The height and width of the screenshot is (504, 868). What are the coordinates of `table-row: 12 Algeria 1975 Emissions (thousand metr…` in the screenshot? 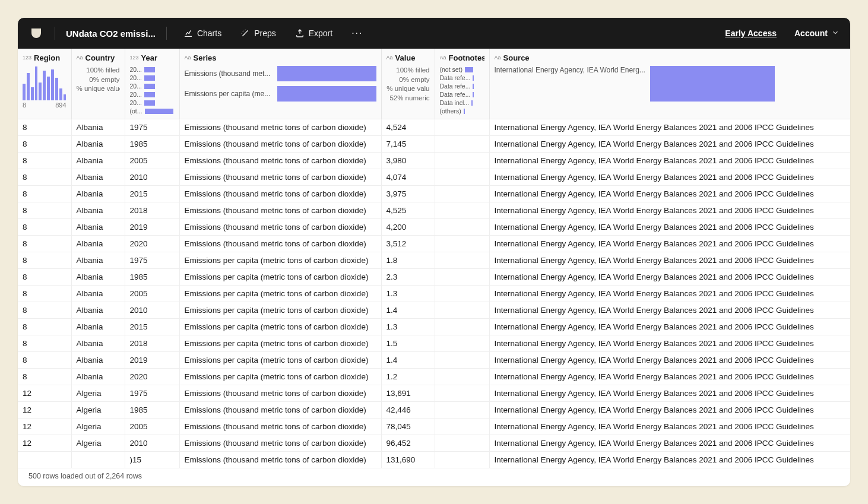 It's located at (434, 393).